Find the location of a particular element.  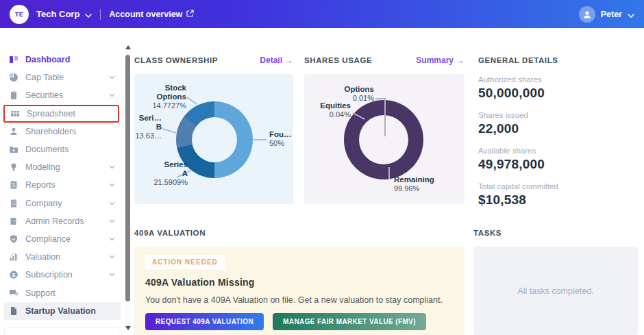

sidebar-item-label: Admin Records is located at coordinates (55, 221).